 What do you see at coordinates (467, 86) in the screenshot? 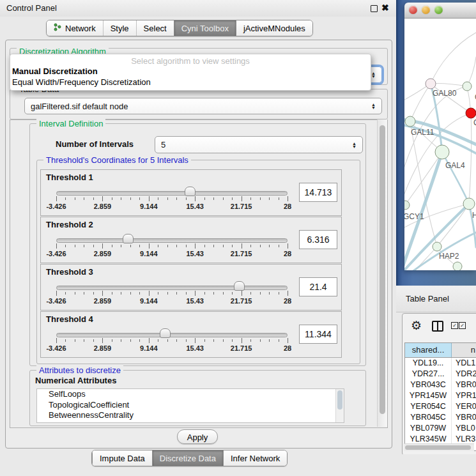
I see `network-node-ga` at bounding box center [467, 86].